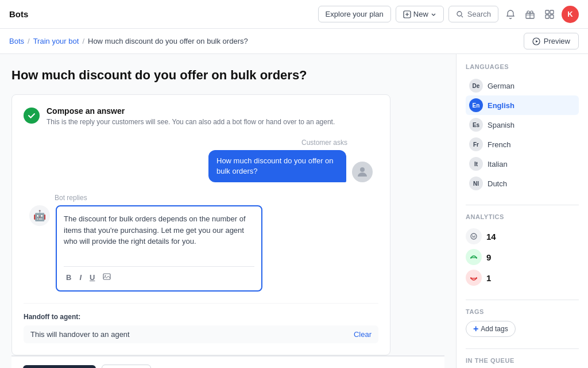  What do you see at coordinates (129, 41) in the screenshot?
I see `breadcrumb: Bots / Train your bot / How much discoun…` at bounding box center [129, 41].